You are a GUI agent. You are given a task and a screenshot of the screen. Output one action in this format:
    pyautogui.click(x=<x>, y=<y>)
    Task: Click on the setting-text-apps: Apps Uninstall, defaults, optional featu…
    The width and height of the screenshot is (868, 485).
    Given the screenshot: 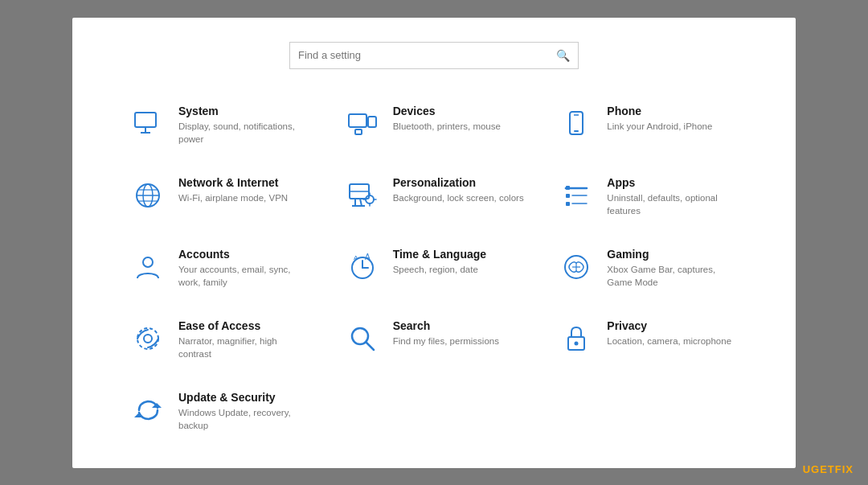 What is the action you would take?
    pyautogui.click(x=674, y=196)
    